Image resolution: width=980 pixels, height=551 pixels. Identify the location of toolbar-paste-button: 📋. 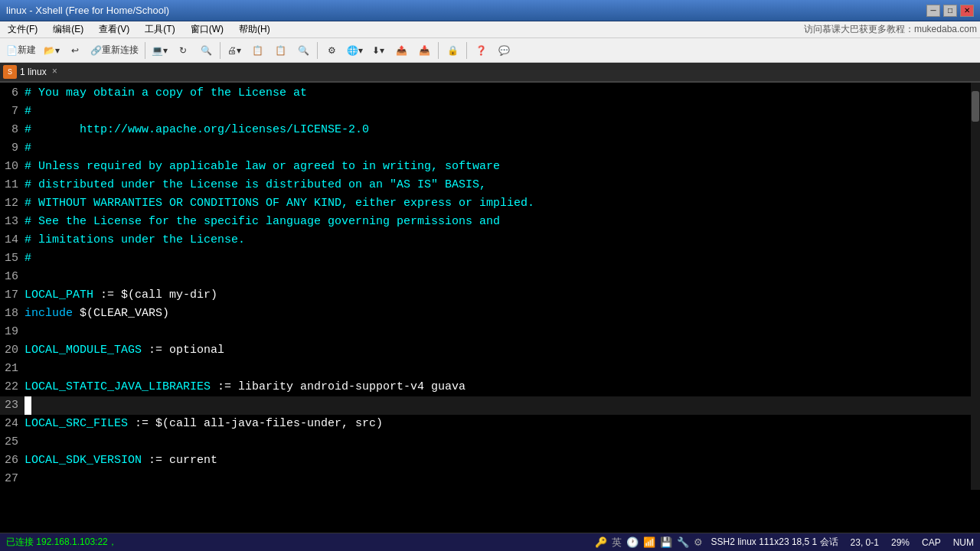
(280, 51).